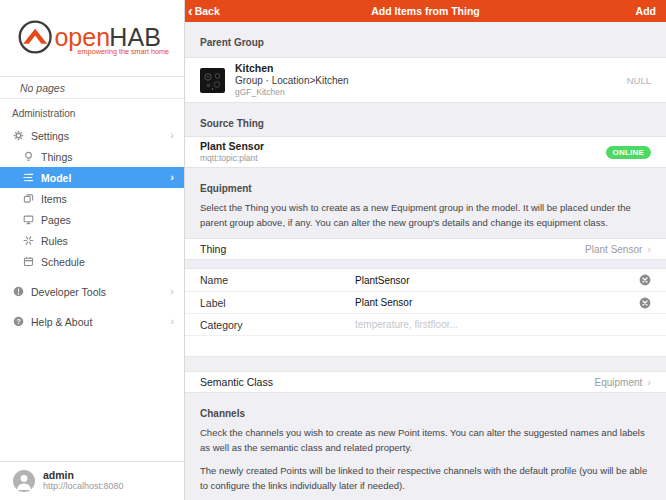 The image size is (666, 500). Describe the element at coordinates (92, 292) in the screenshot. I see `sidebar-item-developer-tools: Developer Tools ›` at that location.